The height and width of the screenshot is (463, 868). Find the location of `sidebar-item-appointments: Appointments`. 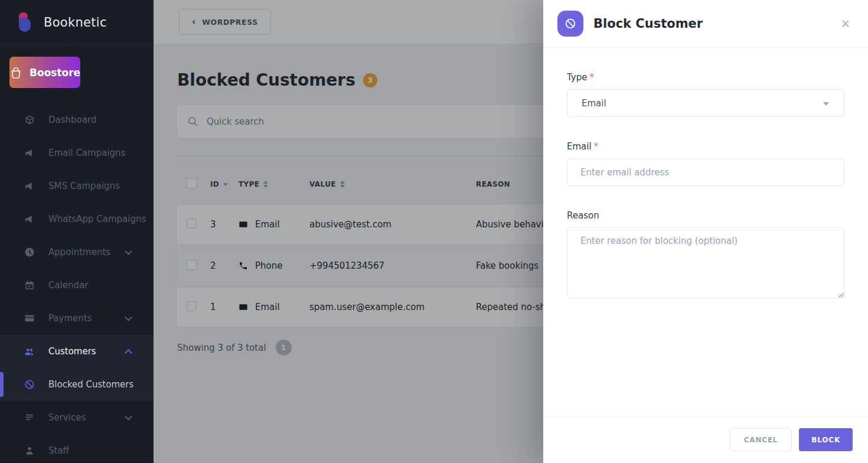

sidebar-item-appointments: Appointments is located at coordinates (77, 252).